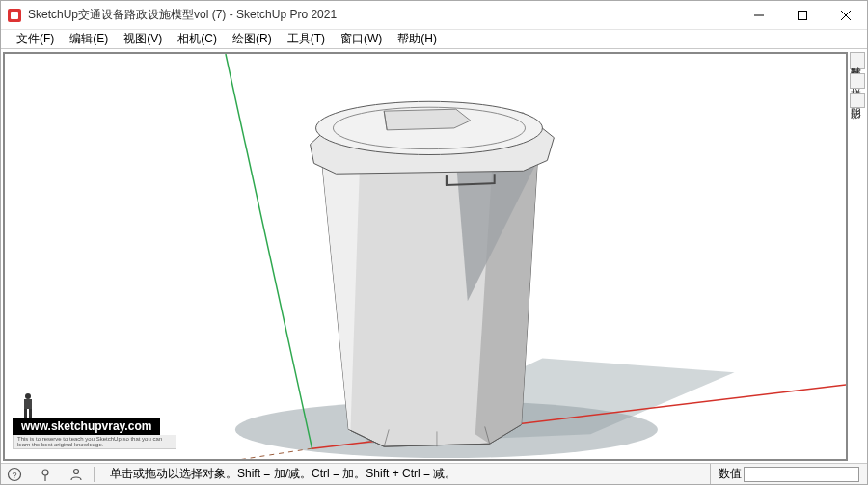 This screenshot has height=485, width=868. I want to click on measurements-box: 数值, so click(789, 474).